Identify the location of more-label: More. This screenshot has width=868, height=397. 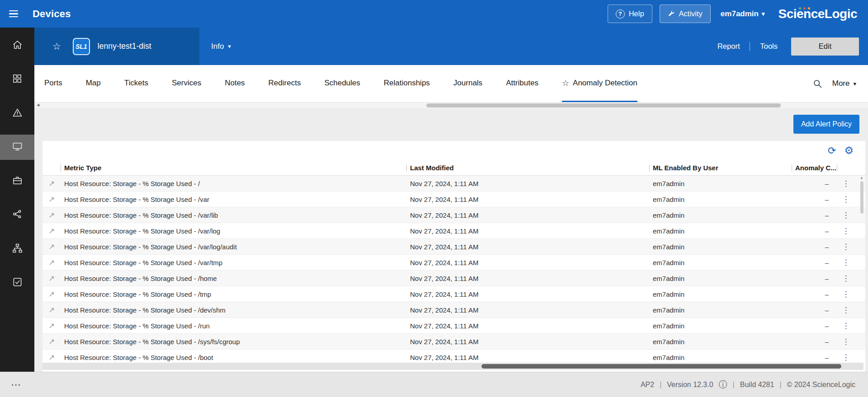
(841, 84).